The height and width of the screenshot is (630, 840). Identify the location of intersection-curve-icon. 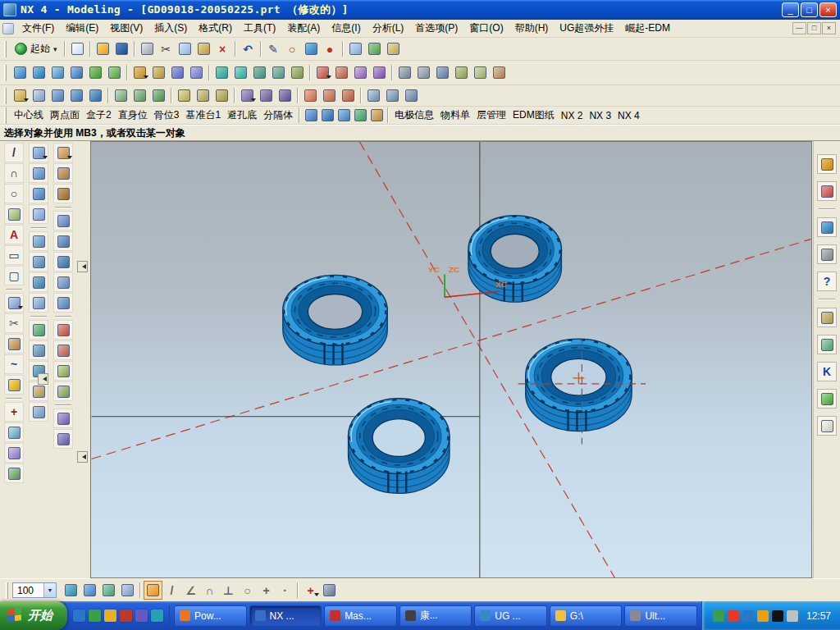
(39, 262).